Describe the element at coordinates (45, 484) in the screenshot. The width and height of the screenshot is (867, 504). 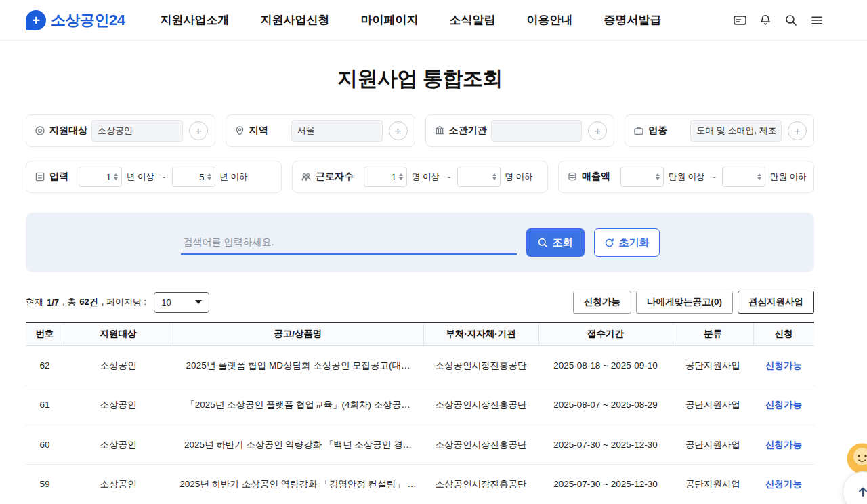
I see `cell-no: 59` at that location.